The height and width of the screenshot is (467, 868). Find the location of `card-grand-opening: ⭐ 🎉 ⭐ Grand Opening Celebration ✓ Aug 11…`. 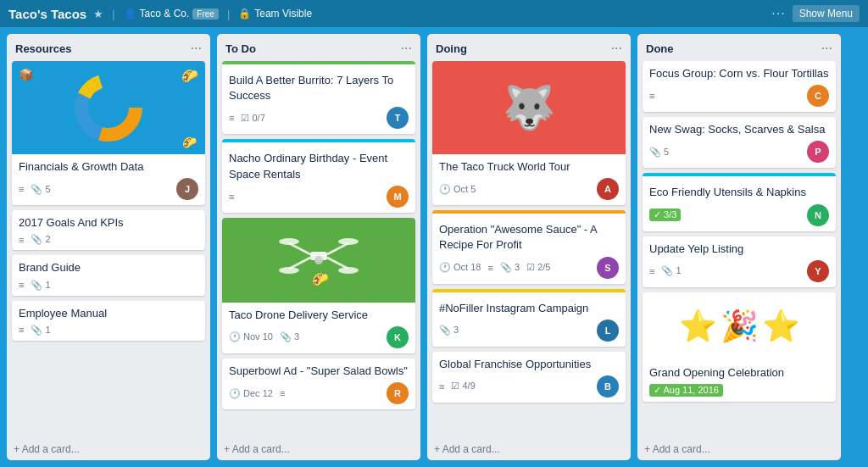

card-grand-opening: ⭐ 🎉 ⭐ Grand Opening Celebration ✓ Aug 11… is located at coordinates (739, 347).